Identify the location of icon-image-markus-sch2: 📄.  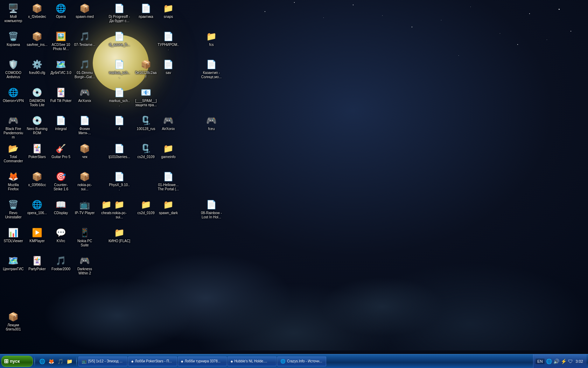
(119, 93).